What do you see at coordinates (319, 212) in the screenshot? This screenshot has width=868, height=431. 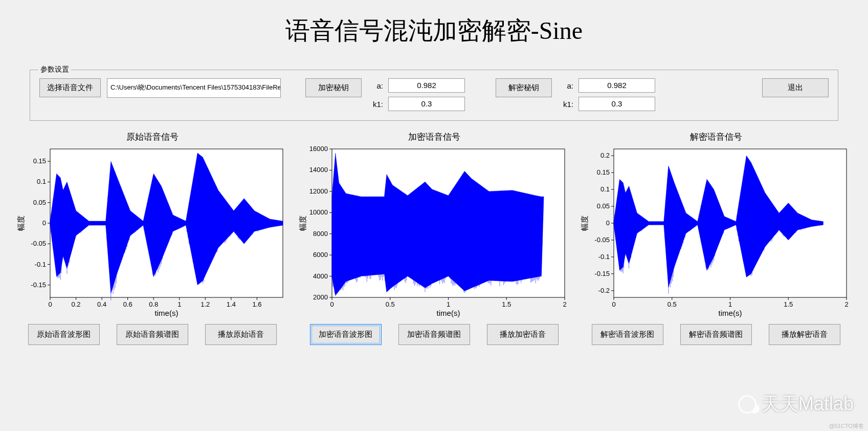 I see `svg-text: 10000` at bounding box center [319, 212].